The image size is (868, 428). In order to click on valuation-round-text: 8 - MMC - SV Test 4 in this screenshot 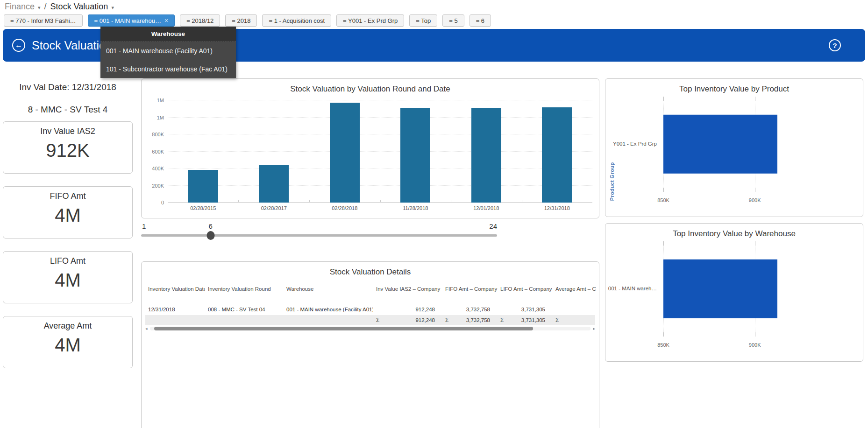, I will do `click(68, 110)`.